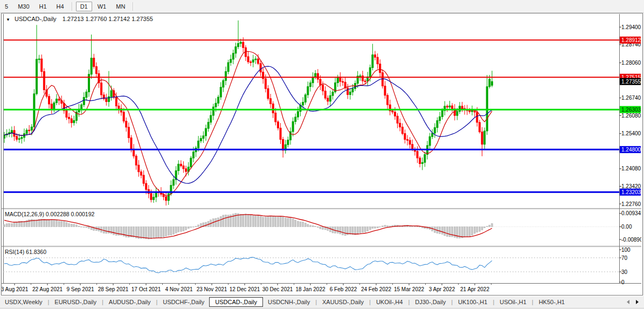  I want to click on timeframe-button-mn: MN, so click(121, 6).